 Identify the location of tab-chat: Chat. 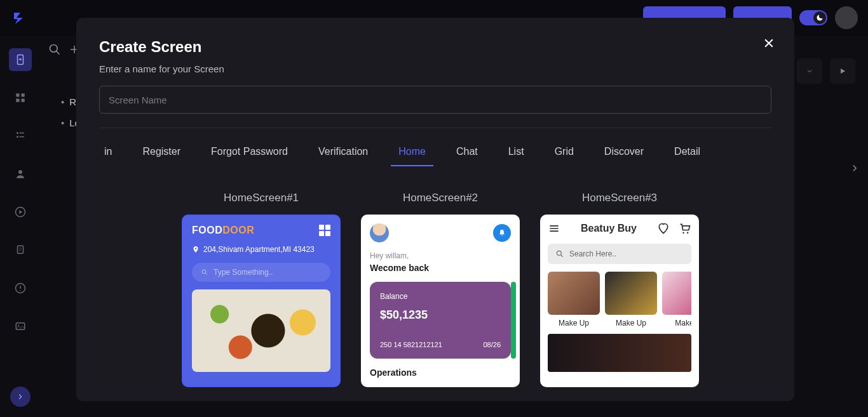
(467, 156).